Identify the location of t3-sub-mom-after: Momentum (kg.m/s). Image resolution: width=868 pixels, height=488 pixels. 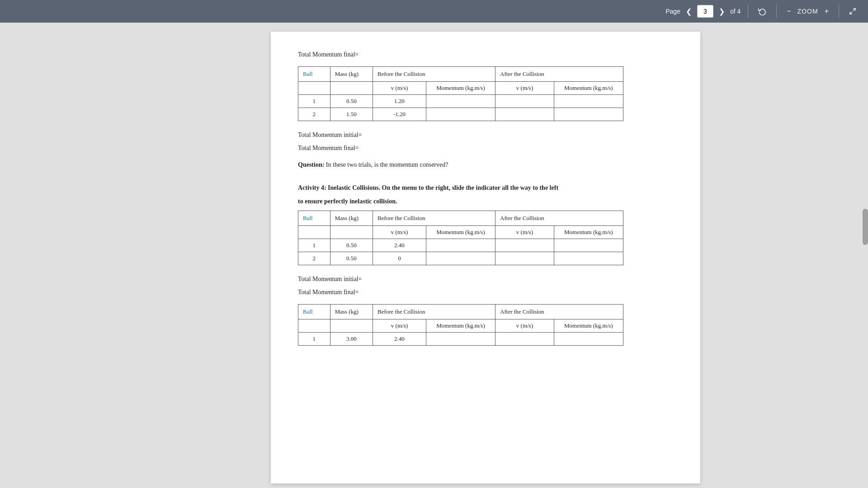
(589, 325).